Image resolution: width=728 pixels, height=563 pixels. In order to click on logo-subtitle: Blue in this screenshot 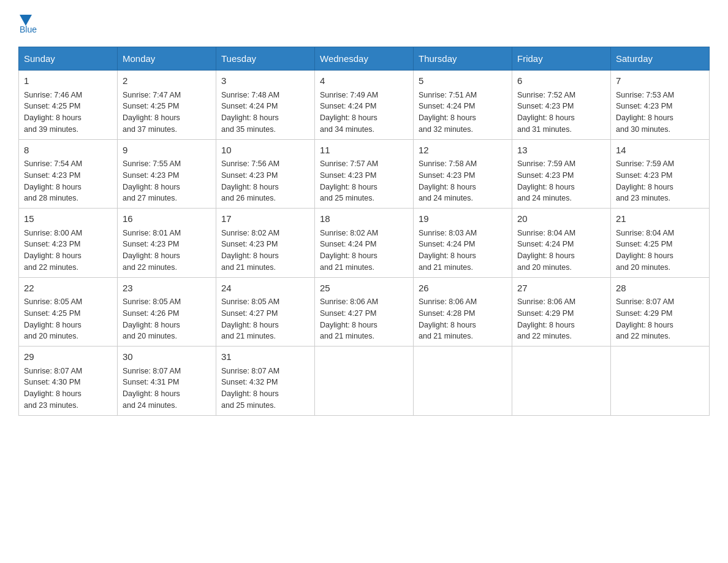, I will do `click(28, 29)`.